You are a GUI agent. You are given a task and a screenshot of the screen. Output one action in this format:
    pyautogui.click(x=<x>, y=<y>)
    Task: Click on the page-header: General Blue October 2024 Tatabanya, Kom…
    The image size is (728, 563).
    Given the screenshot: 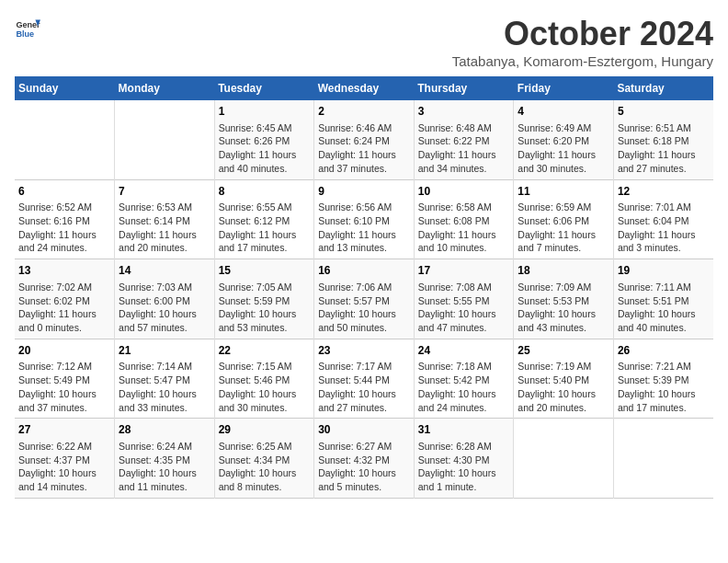 What is the action you would take?
    pyautogui.click(x=364, y=42)
    